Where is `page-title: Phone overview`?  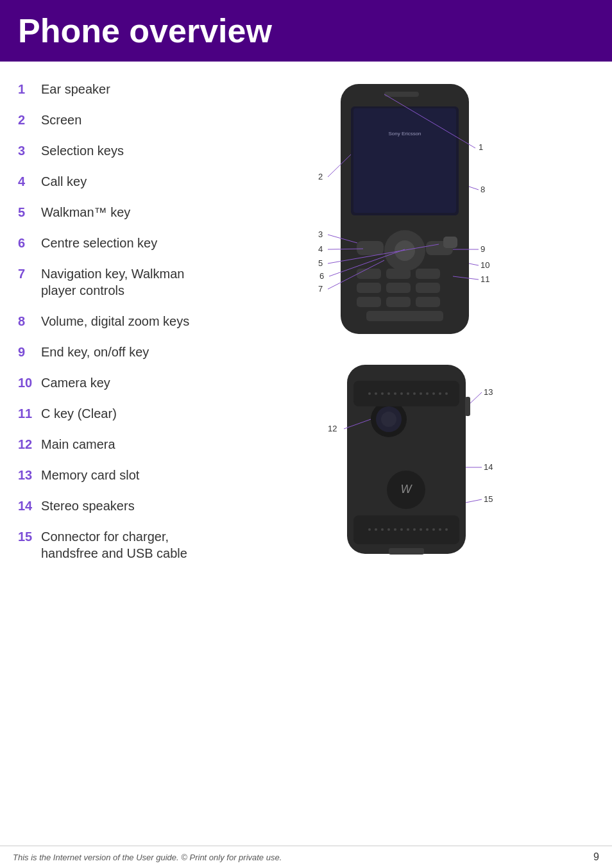
page-title: Phone overview is located at coordinates (306, 31).